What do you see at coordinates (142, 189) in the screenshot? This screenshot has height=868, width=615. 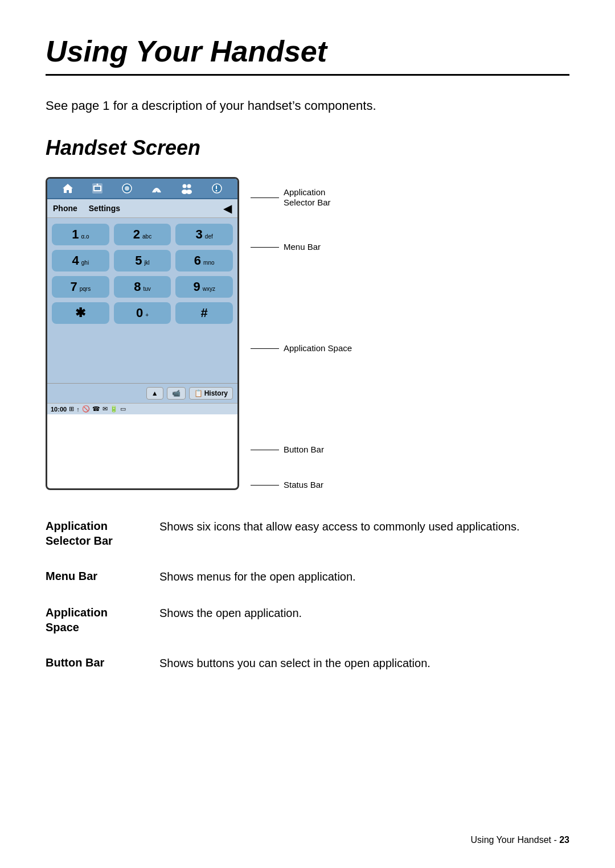 I see `app-selector-bar: !` at bounding box center [142, 189].